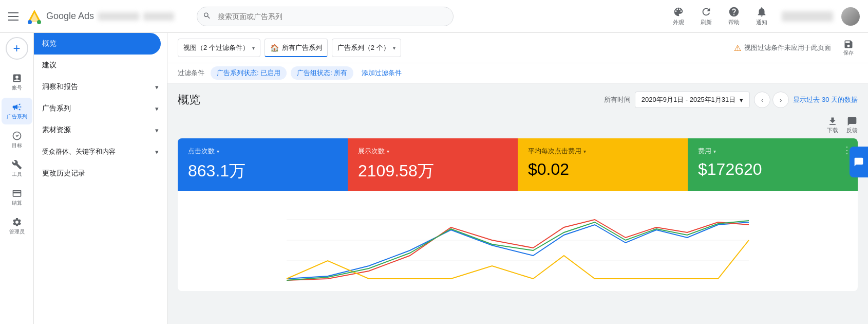 This screenshot has width=868, height=324. What do you see at coordinates (101, 130) in the screenshot?
I see `nav-item-assets: 素材资源 ▾` at bounding box center [101, 130].